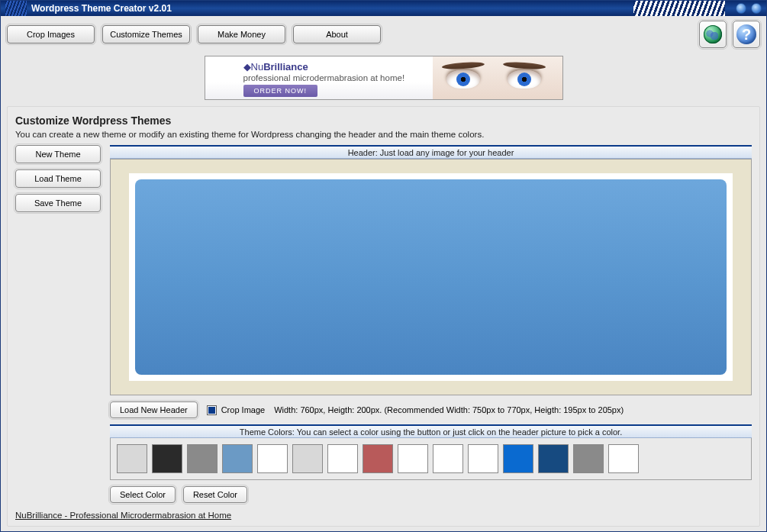  What do you see at coordinates (143, 495) in the screenshot?
I see `select-color-button: Select Color` at bounding box center [143, 495].